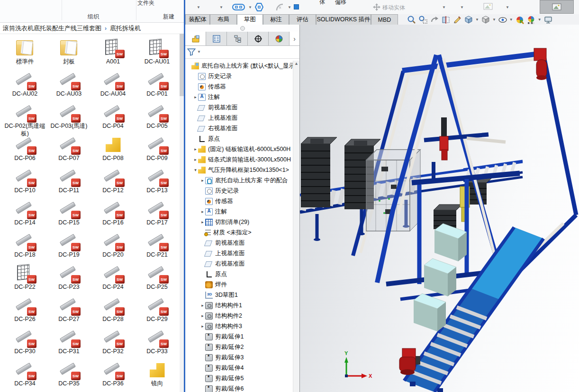 Image resolution: width=579 pixels, height=392 pixels. What do you see at coordinates (113, 312) in the screenshot?
I see `file-item: DC-P28` at bounding box center [113, 312].